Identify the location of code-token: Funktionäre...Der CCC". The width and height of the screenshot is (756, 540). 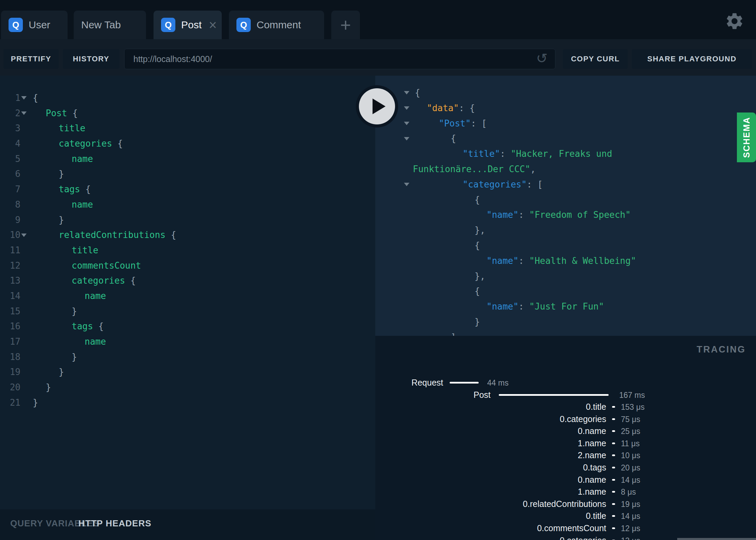
(471, 169).